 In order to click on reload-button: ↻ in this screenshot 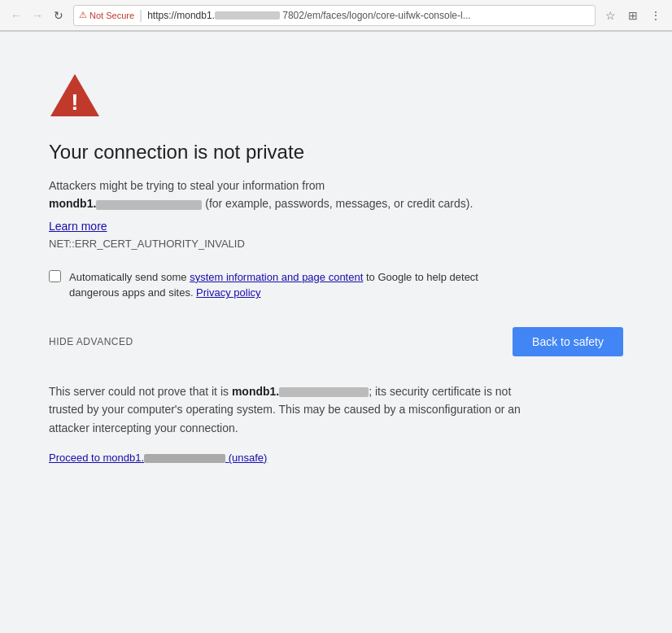, I will do `click(59, 15)`.